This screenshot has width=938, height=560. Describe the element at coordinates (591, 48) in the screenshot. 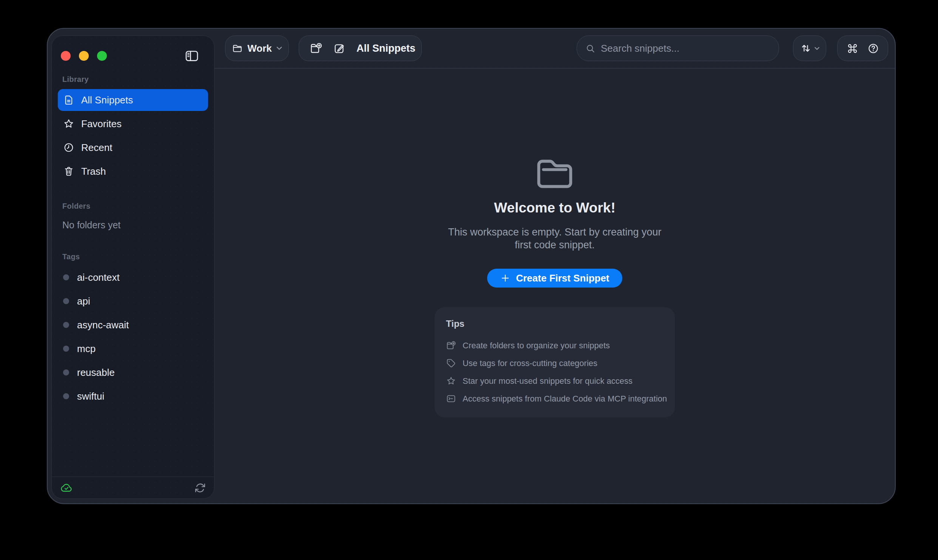

I see `search-icon` at that location.